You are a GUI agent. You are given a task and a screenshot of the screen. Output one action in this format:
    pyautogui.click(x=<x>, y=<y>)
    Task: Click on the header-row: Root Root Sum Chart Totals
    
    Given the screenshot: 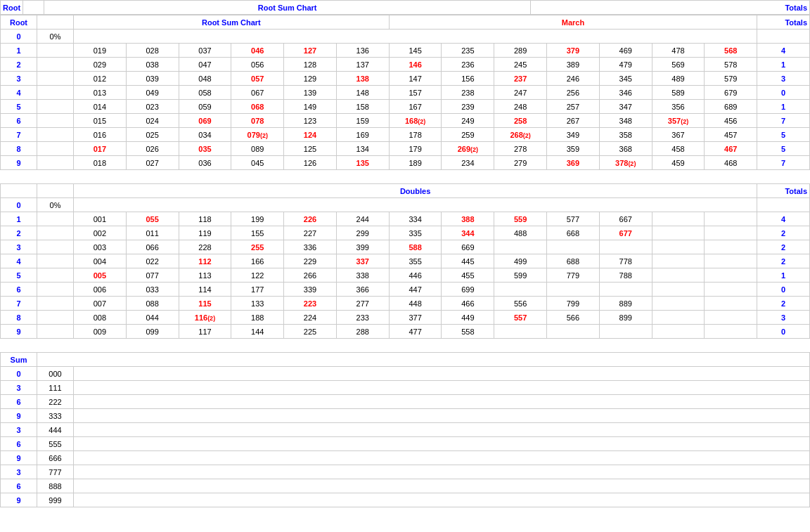 What is the action you would take?
    pyautogui.click(x=405, y=8)
    